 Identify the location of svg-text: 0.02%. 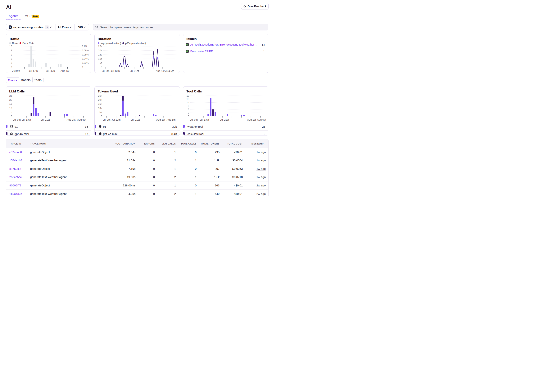
(85, 63).